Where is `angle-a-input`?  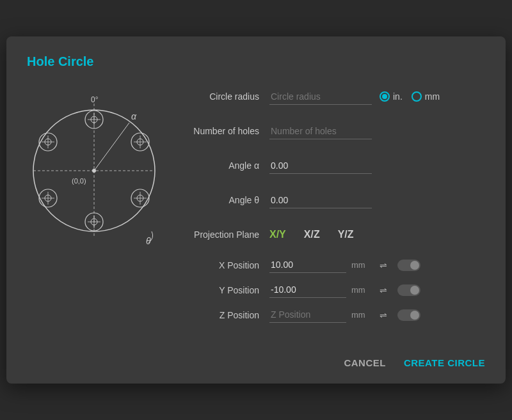
angle-a-input is located at coordinates (321, 166).